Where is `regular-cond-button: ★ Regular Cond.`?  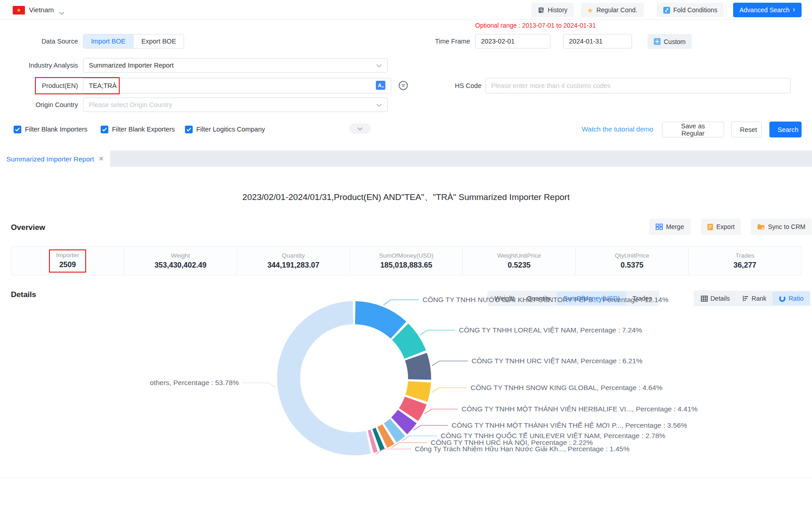
regular-cond-button: ★ Regular Cond. is located at coordinates (612, 10).